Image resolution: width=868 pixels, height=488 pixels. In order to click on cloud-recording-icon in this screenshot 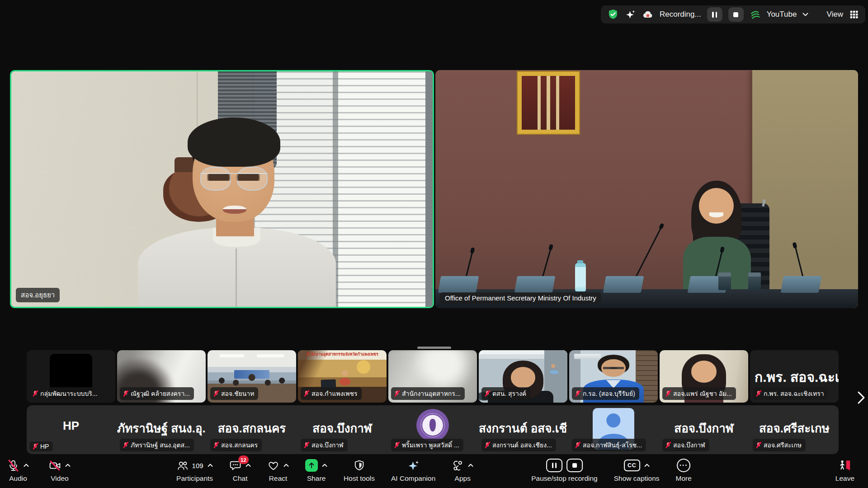, I will do `click(648, 14)`.